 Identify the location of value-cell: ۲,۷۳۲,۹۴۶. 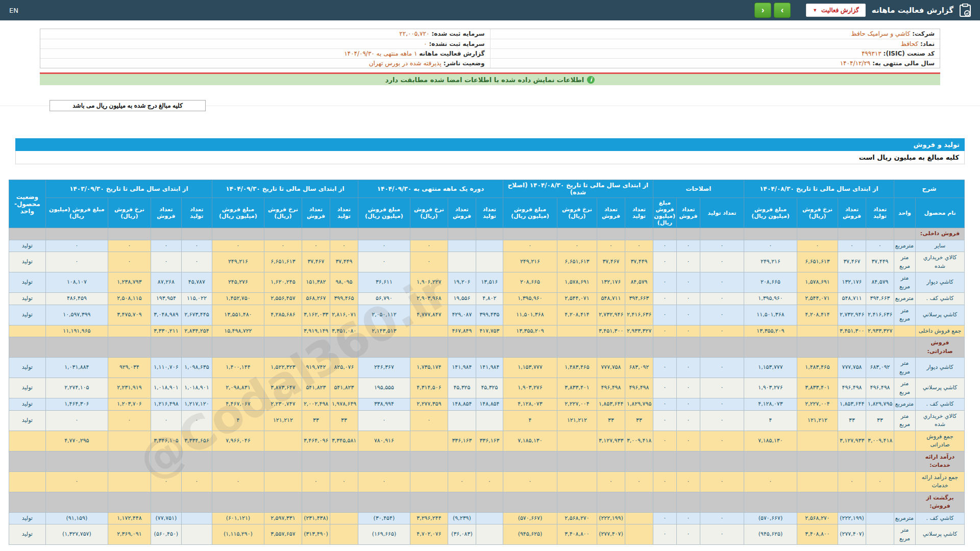
(851, 315).